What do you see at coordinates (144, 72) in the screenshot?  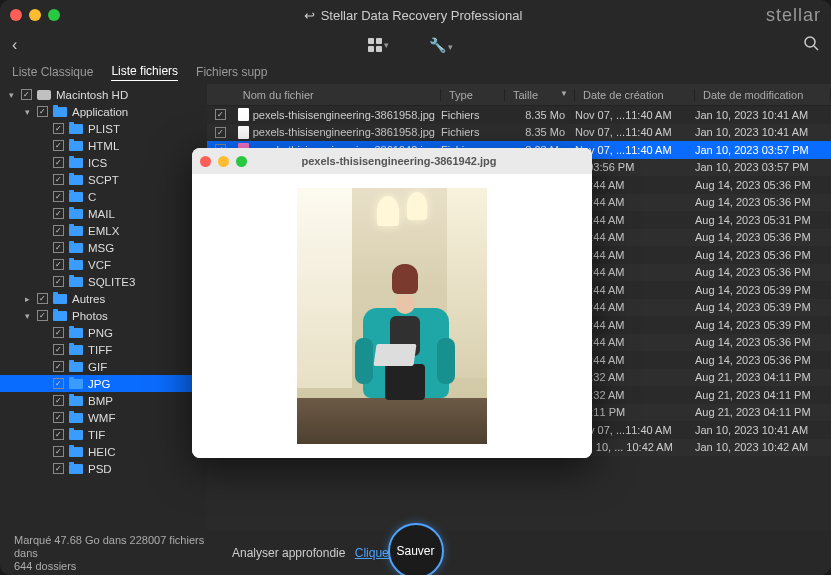 I see `tab-files: Liste fichiers` at bounding box center [144, 72].